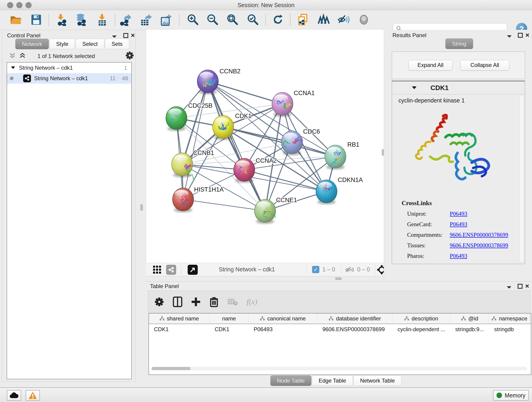 The width and height of the screenshot is (532, 402). What do you see at coordinates (159, 302) in the screenshot?
I see `table-gear-icon` at bounding box center [159, 302].